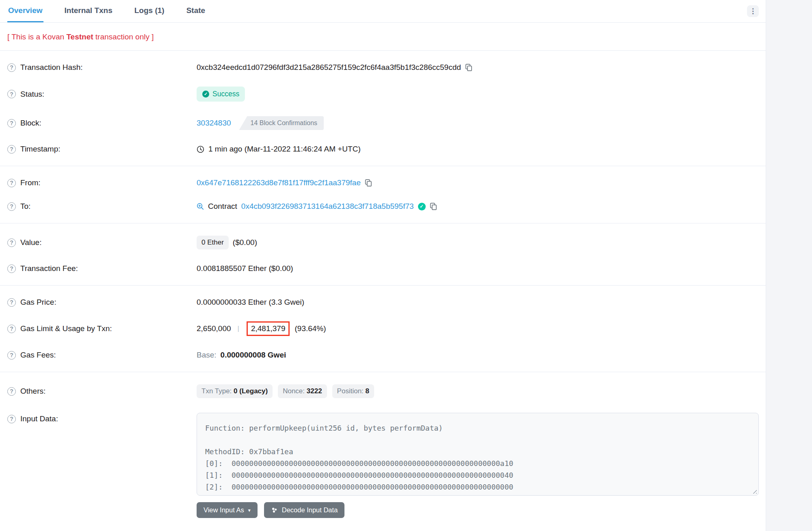 This screenshot has width=812, height=531. What do you see at coordinates (149, 11) in the screenshot?
I see `tab-logs: Logs (1)` at bounding box center [149, 11].